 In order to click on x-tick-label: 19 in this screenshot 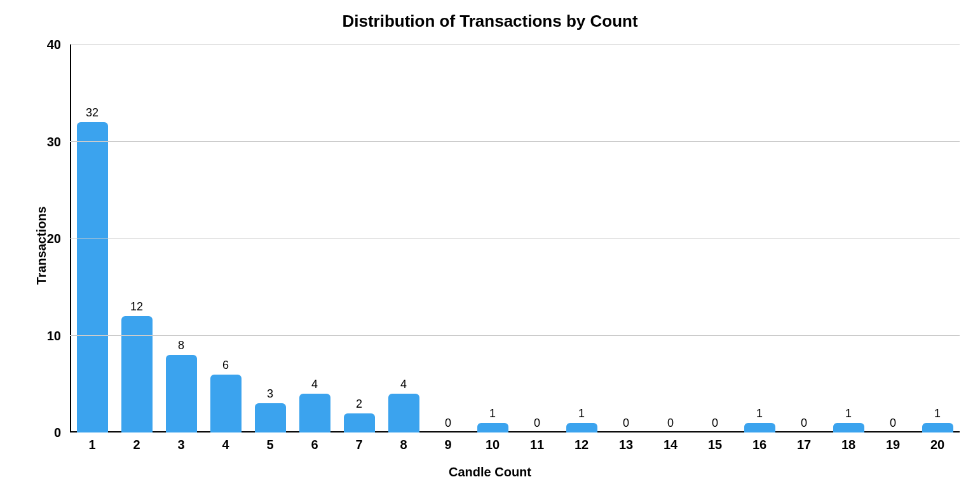, I will do `click(893, 443)`.